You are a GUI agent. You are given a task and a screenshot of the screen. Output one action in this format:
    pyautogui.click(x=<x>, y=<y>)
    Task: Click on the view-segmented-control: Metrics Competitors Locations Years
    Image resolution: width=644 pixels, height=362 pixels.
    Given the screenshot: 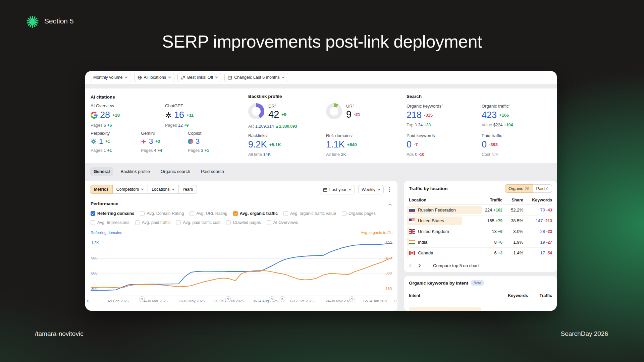 What is the action you would take?
    pyautogui.click(x=144, y=189)
    